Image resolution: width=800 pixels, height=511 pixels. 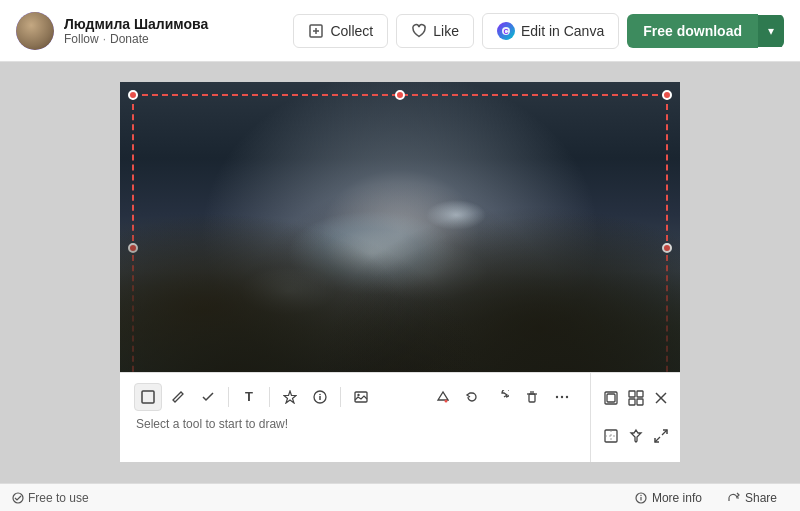 I want to click on redo-button, so click(x=502, y=397).